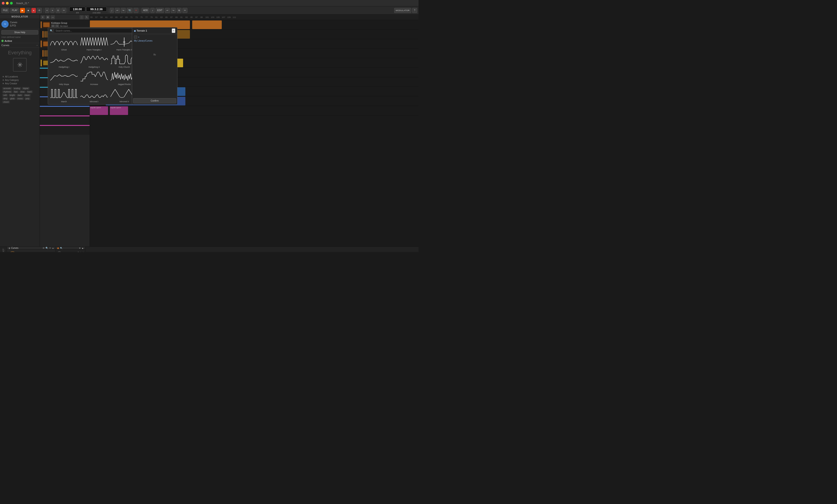  What do you see at coordinates (173, 10) in the screenshot?
I see `edit-redo: ↪` at bounding box center [173, 10].